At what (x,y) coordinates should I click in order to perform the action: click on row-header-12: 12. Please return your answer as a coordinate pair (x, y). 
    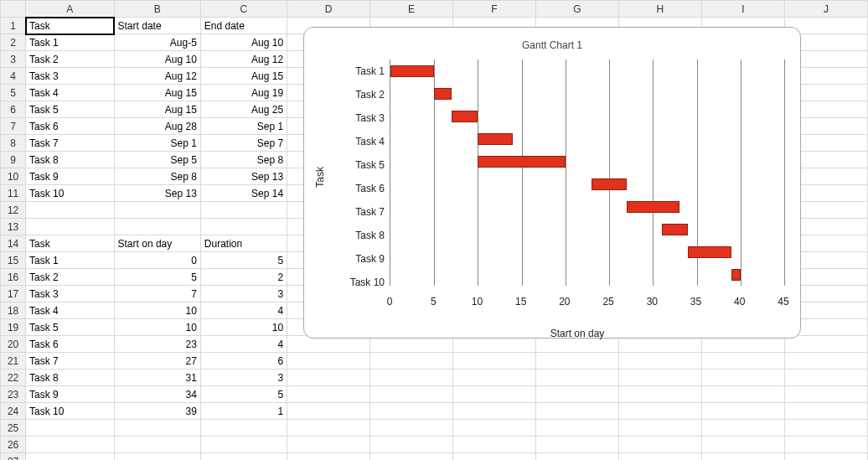
    Looking at the image, I should click on (13, 210).